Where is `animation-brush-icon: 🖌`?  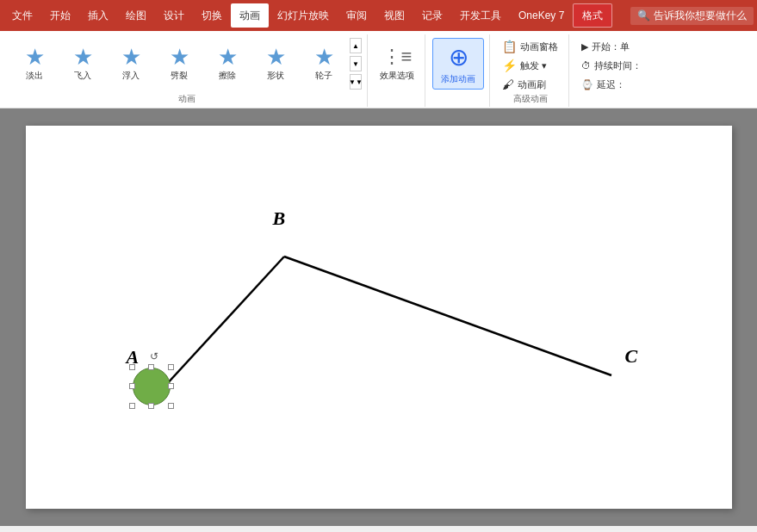 animation-brush-icon: 🖌 is located at coordinates (508, 84).